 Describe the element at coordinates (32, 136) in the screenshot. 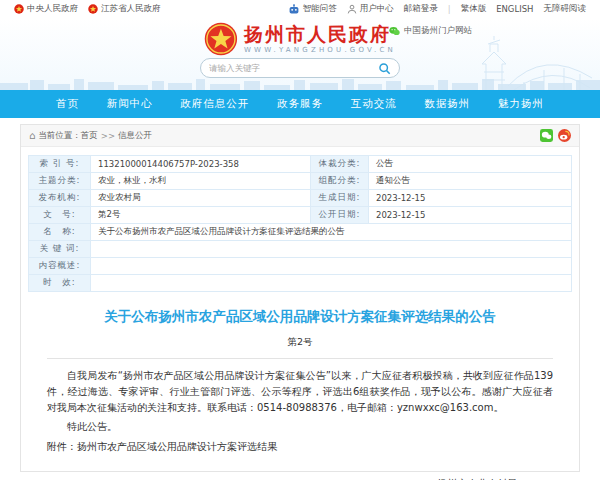

I see `home-icon: ⌂` at that location.